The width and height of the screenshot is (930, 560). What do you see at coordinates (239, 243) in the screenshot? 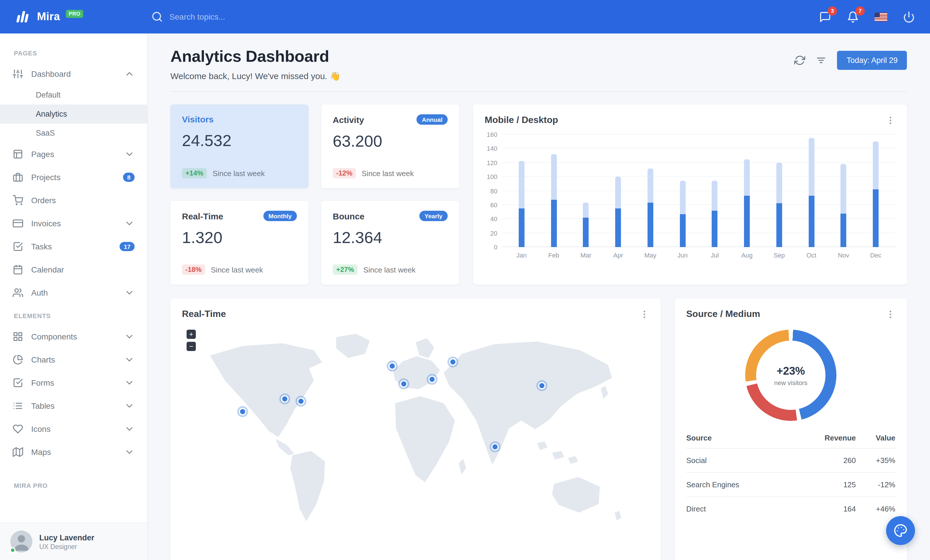
I see `realtime-stat-card: Real-Time Monthly 1.320 -18% Since last …` at bounding box center [239, 243].